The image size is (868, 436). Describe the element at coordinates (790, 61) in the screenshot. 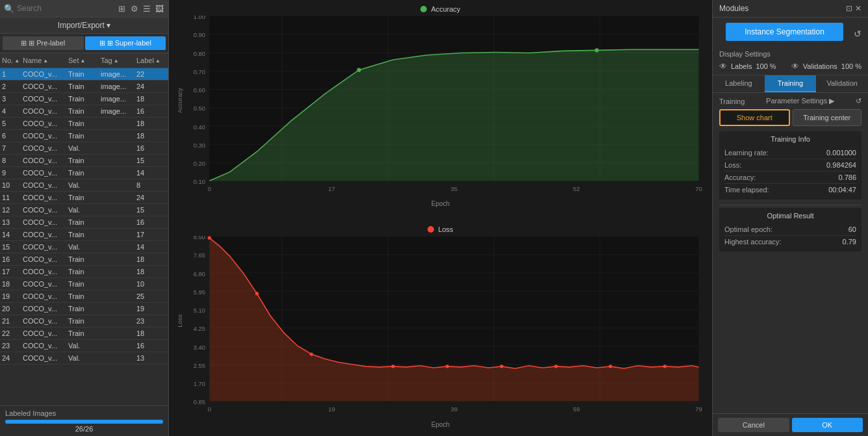

I see `display-settings: Display Settings 👁 Labels 100 % 👁 Valida…` at that location.